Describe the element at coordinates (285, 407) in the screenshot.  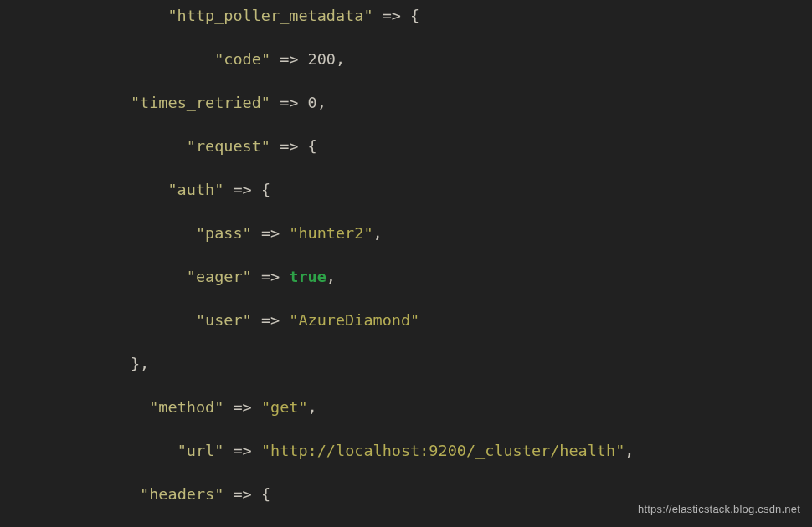
I see `value-string: "get"` at that location.